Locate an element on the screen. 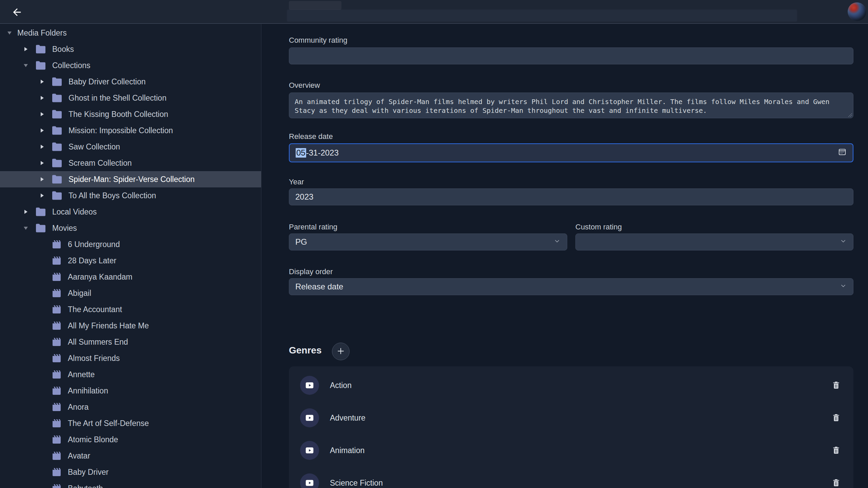  tree-item-media-folders: Media Folders is located at coordinates (131, 33).